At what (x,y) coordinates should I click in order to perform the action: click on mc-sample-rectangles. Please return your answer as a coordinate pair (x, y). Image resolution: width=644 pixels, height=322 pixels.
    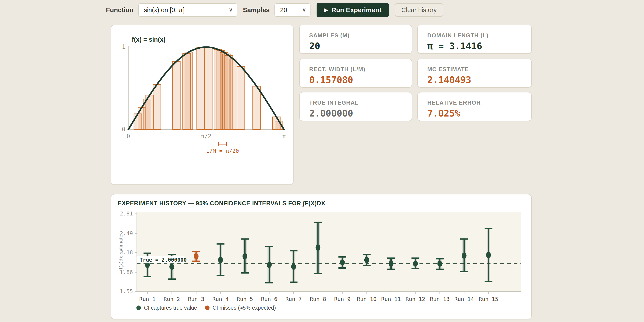
    Looking at the image, I should click on (208, 88).